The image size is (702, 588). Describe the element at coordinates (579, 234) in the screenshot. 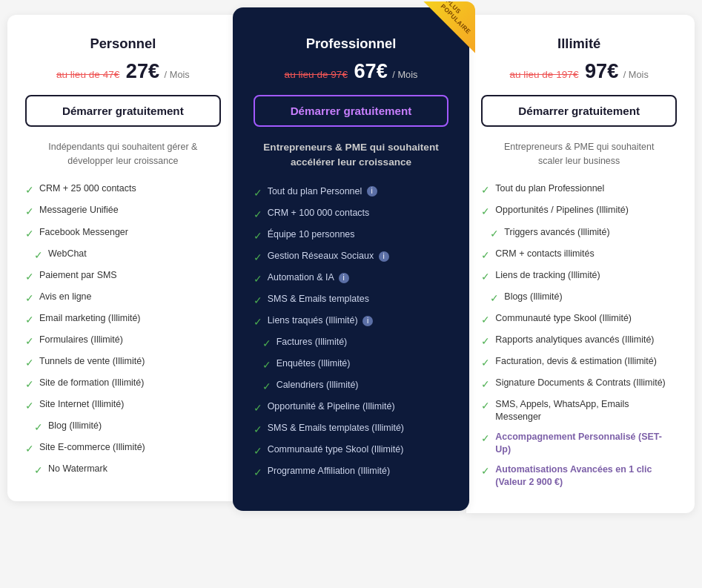

I see `list-item: ✓Triggers avancés (Illimité)` at that location.